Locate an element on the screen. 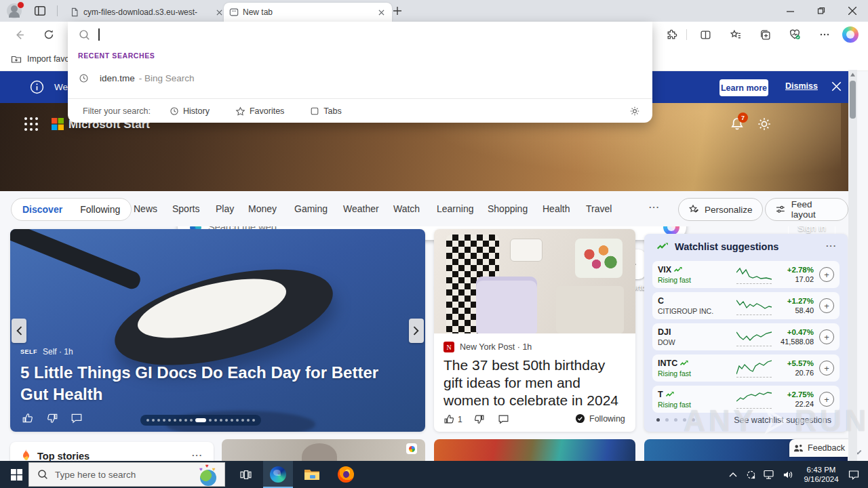 This screenshot has height=488, width=868. action-center-button is located at coordinates (854, 474).